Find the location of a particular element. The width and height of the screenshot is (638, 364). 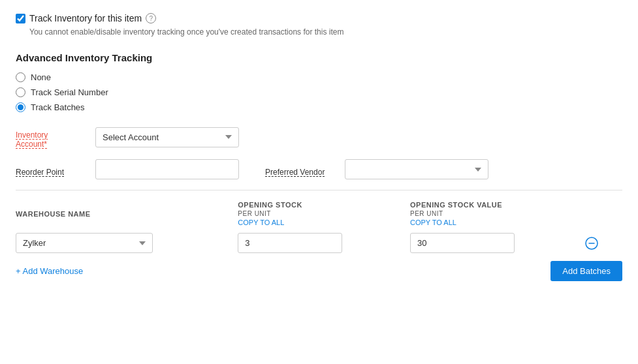

advanced-section-title: Advanced Inventory Tracking is located at coordinates (319, 57).